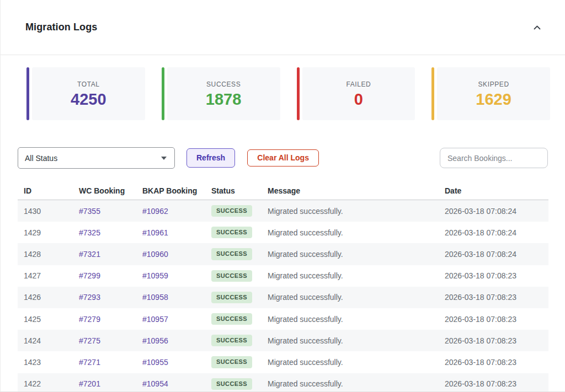 The image size is (565, 392). Describe the element at coordinates (89, 319) in the screenshot. I see `wc-booking-link: #7279` at that location.